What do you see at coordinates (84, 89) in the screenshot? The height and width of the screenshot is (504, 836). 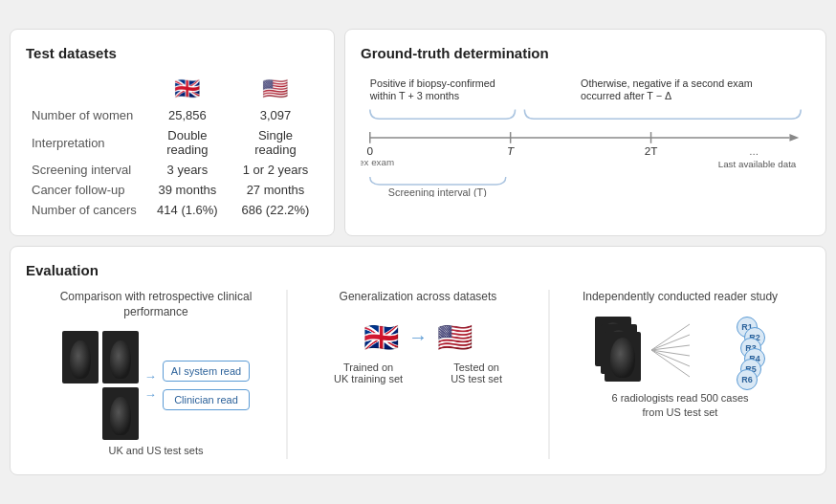 I see `col-label` at bounding box center [84, 89].